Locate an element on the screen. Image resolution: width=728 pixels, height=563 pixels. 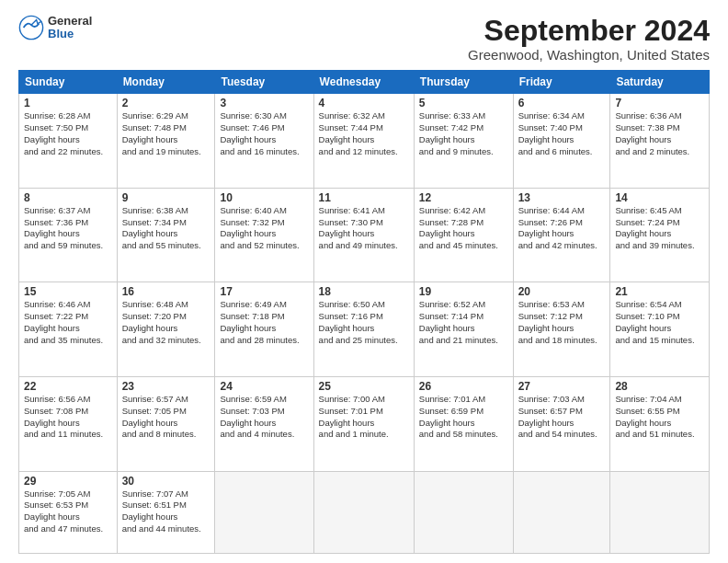
day-info: Sunrise: 6:30 AMSunset: 7:46 PMDaylight … is located at coordinates (264, 134).